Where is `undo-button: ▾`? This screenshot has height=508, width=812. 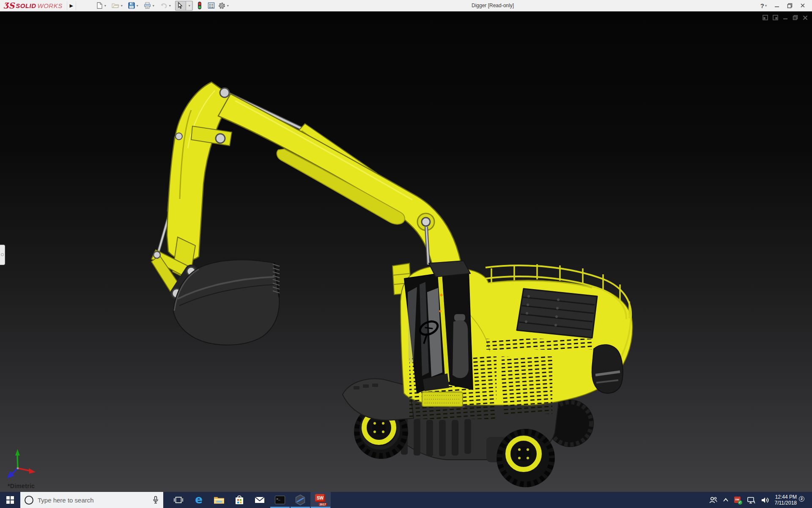
undo-button: ▾ is located at coordinates (165, 6).